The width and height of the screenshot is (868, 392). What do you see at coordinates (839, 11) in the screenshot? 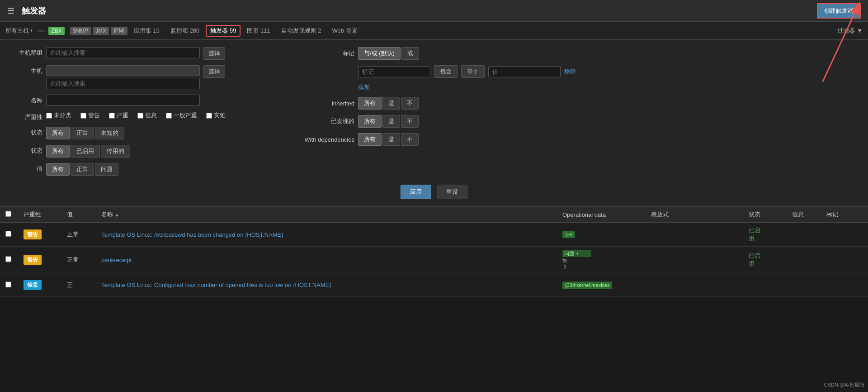
I see `create-trigger-button: 创建触发器` at bounding box center [839, 11].